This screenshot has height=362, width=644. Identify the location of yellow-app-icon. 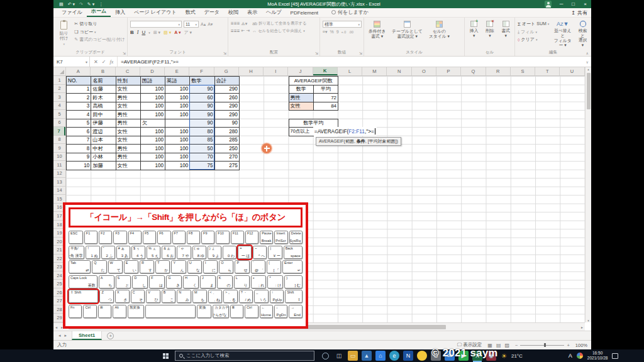
(422, 356).